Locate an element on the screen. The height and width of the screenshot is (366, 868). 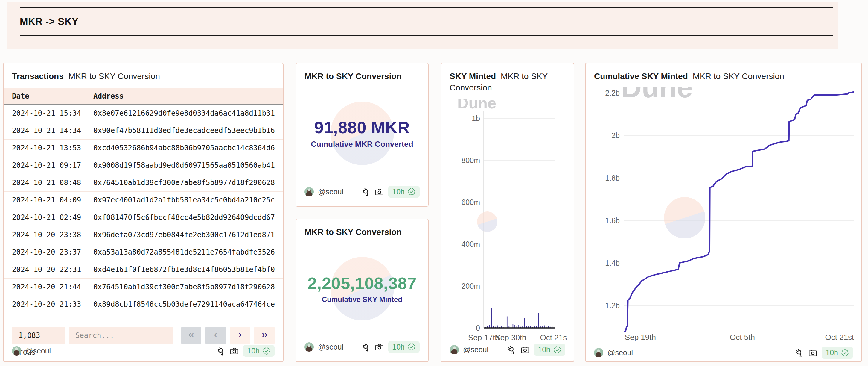
line-chart-title: Cumulative SKY MintedMKR to SKY Conversi… is located at coordinates (724, 76).